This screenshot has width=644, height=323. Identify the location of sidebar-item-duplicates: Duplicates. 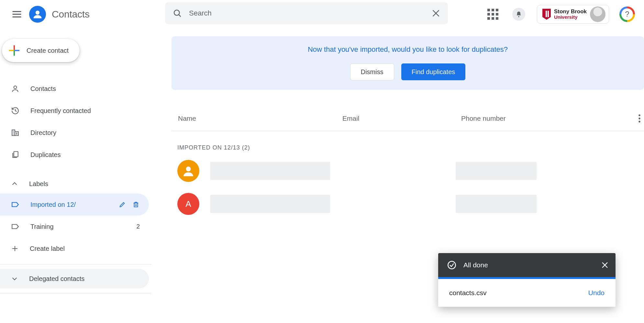
(74, 155).